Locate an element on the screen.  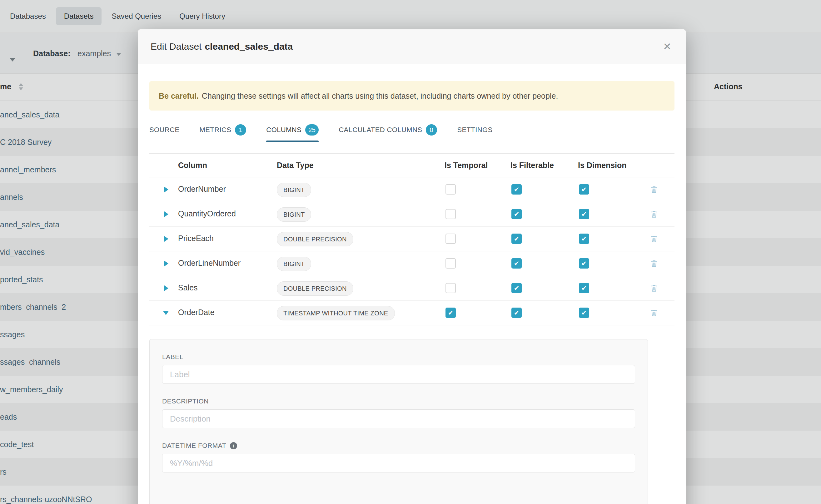
tab-columns: COLUMNS25 is located at coordinates (292, 133).